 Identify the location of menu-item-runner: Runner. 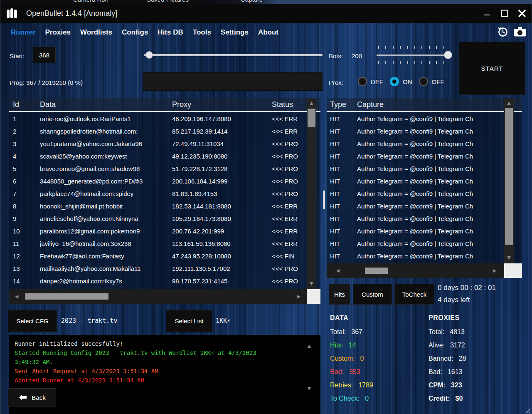
(23, 32).